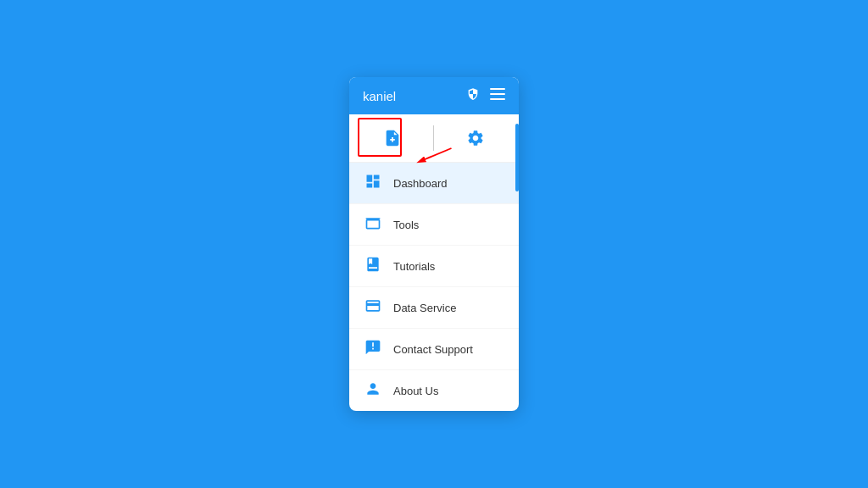 This screenshot has height=488, width=868. I want to click on settings-button, so click(476, 138).